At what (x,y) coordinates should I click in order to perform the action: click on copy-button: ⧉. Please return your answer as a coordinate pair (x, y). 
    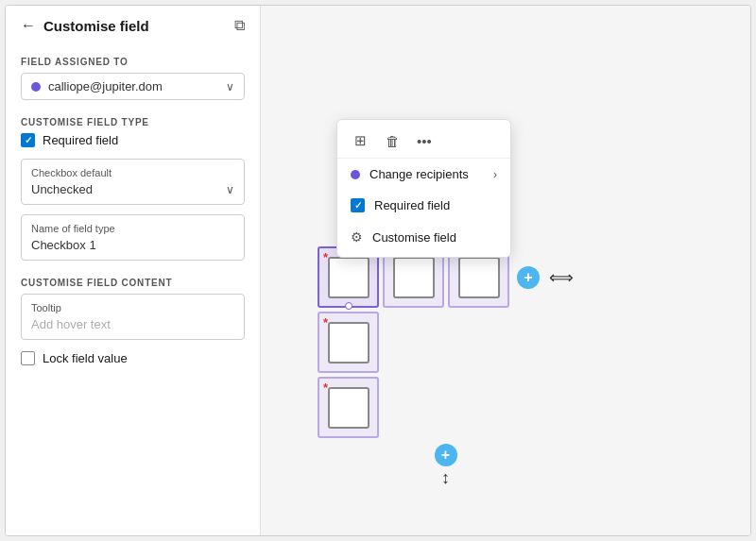
    Looking at the image, I should click on (240, 25).